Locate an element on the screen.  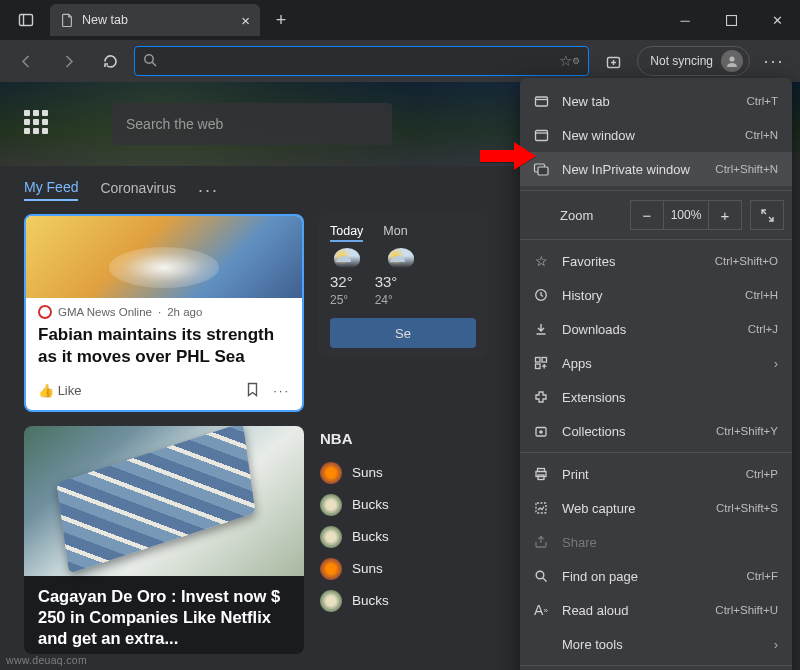
menu-downloads: DownloadsCtrl+J is located at coordinates (656, 329).